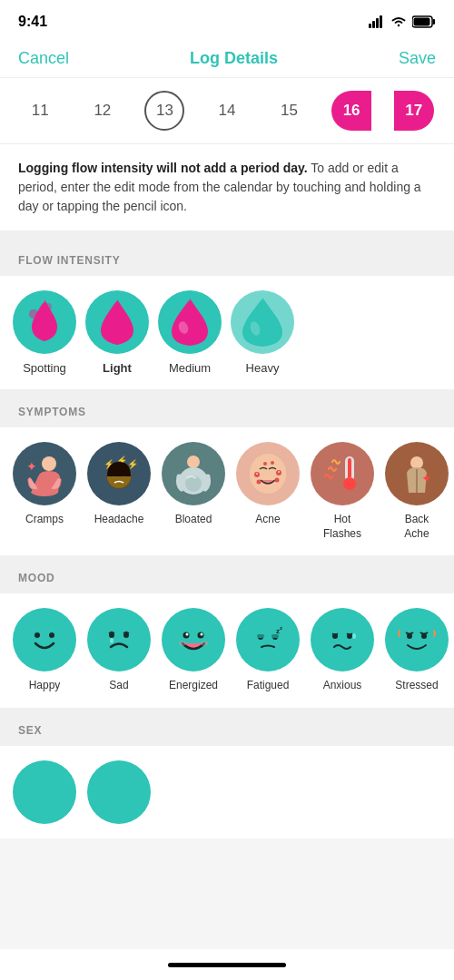 This screenshot has width=454, height=980. What do you see at coordinates (399, 22) in the screenshot?
I see `wifi-icon` at bounding box center [399, 22].